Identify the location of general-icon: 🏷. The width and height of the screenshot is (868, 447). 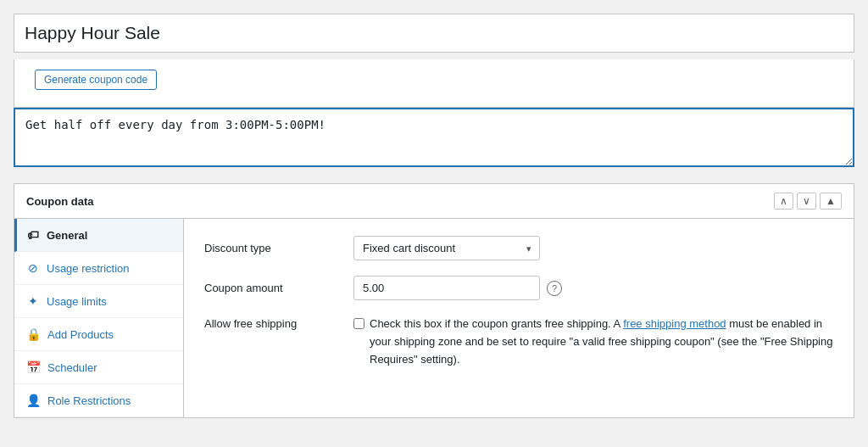
(33, 235).